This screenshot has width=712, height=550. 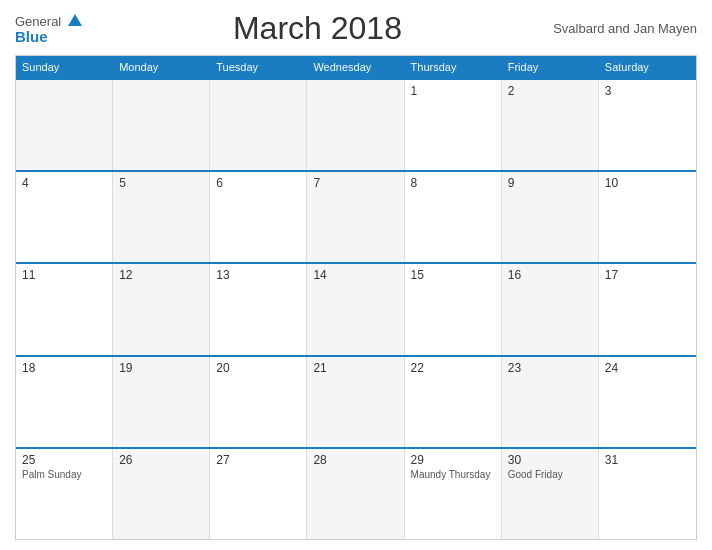 What do you see at coordinates (453, 91) in the screenshot?
I see `day-number: 1` at bounding box center [453, 91].